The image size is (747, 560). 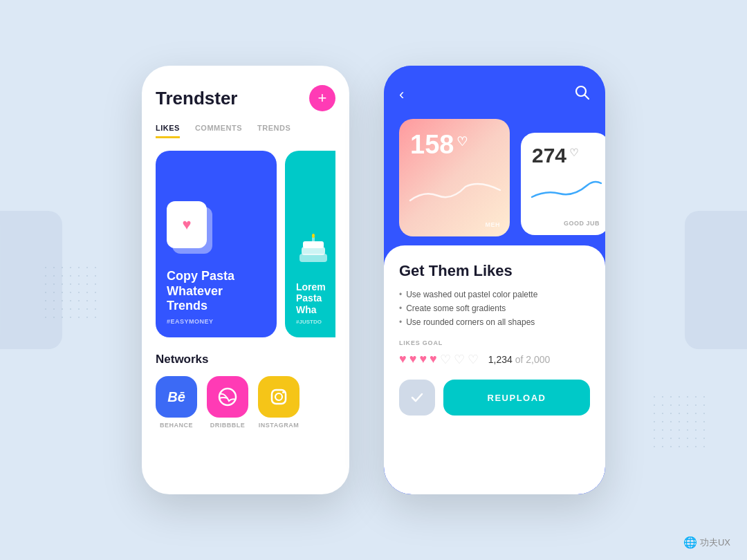 I want to click on network-instagram: INSTAGRAM, so click(x=279, y=402).